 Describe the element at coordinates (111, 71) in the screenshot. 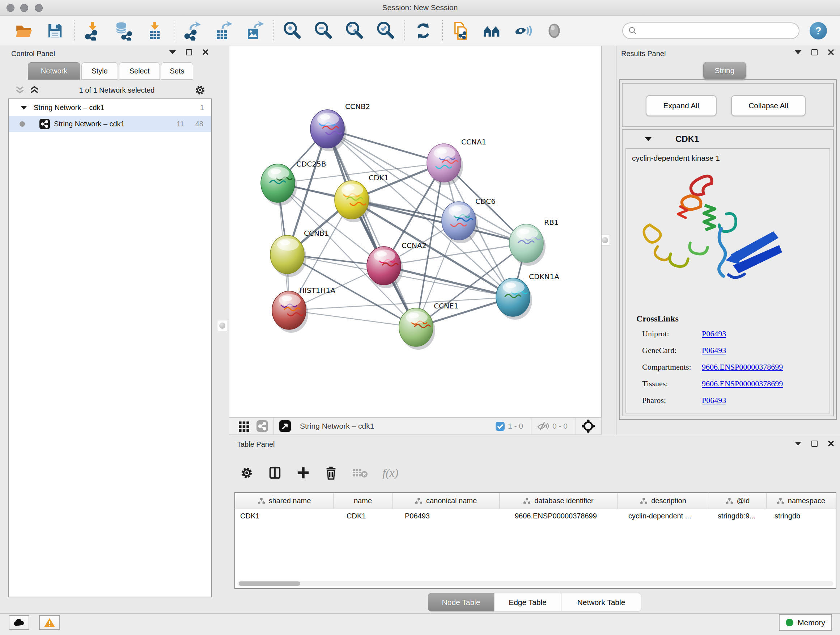

I see `control-panel-tabs: Network Style Select Sets` at that location.